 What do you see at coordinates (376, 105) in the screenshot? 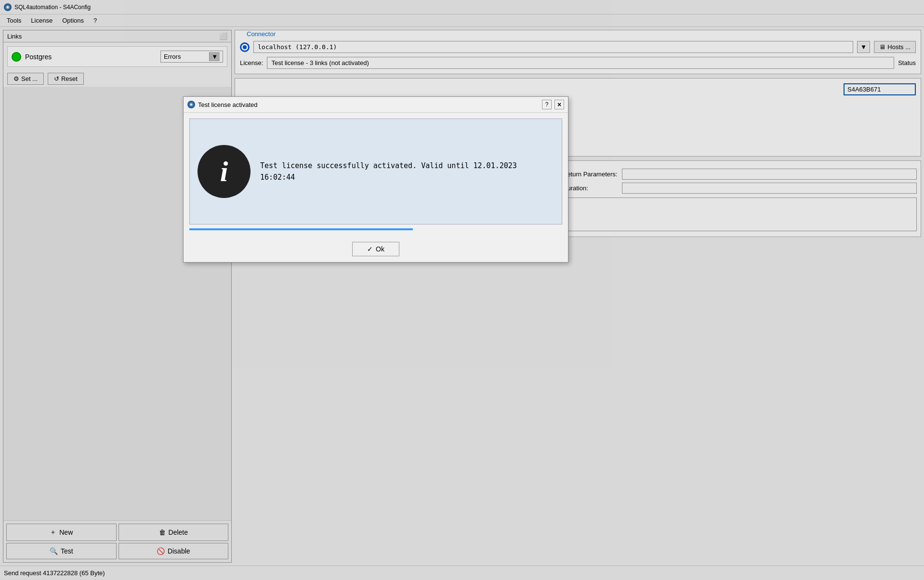
I see `dialog-title-bar: Test license activated ? ×` at bounding box center [376, 105].